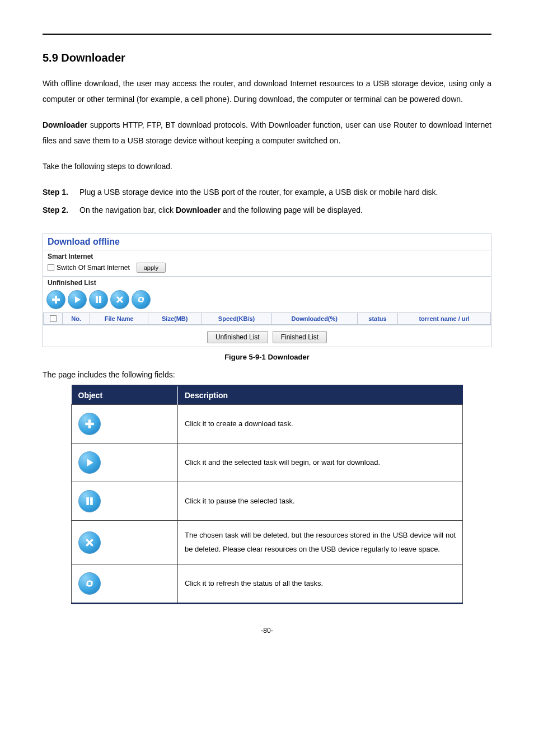  Describe the element at coordinates (93, 268) in the screenshot. I see `switch-smart-internet-label: Switch Of Smart Internet` at that location.